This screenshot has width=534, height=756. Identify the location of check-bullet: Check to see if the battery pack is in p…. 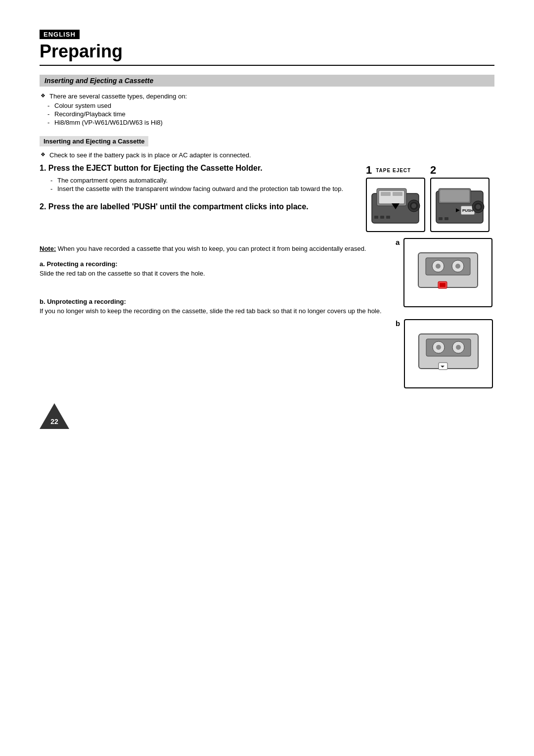
(272, 155).